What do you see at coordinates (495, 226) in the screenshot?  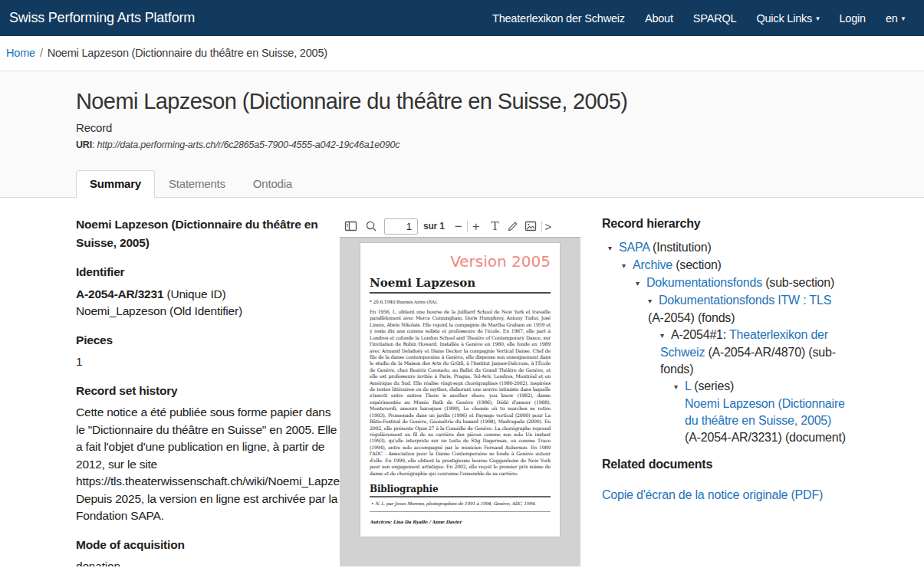 I see `text-tool-button: T` at bounding box center [495, 226].